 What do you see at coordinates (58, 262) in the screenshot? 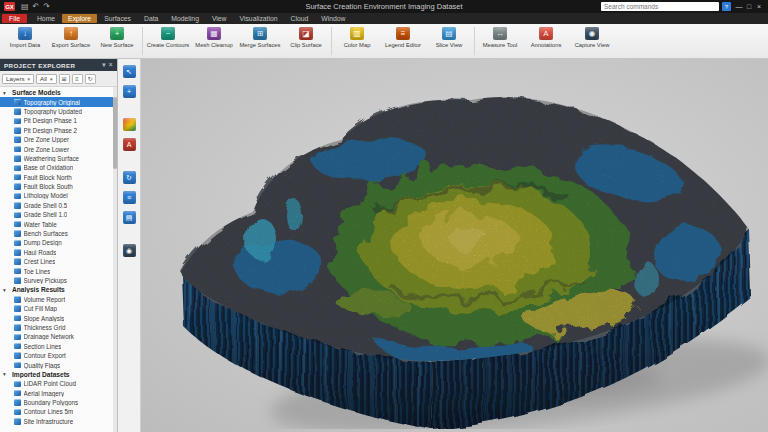
I see `tree-item: Crest Lines` at bounding box center [58, 262].